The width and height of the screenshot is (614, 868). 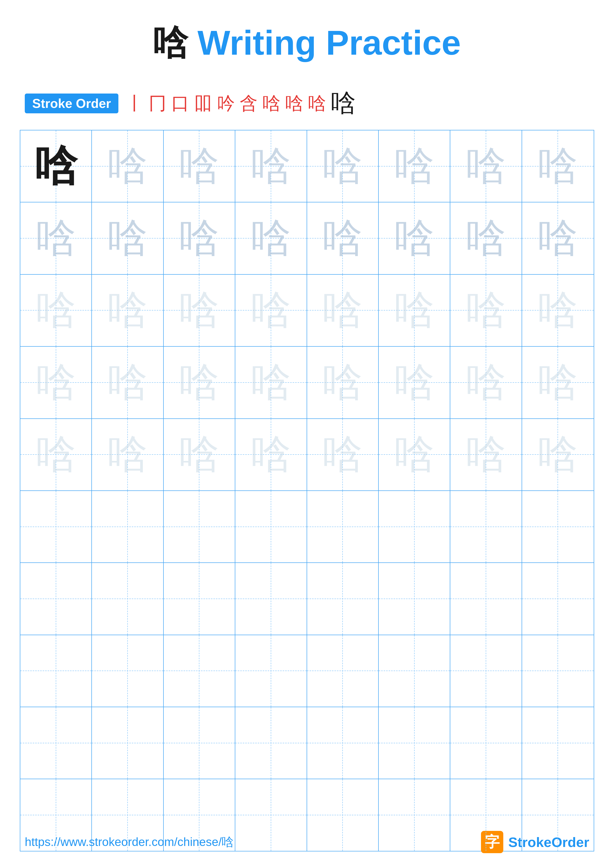 What do you see at coordinates (200, 238) in the screenshot?
I see `grid-cell-2-3: 唅` at bounding box center [200, 238].